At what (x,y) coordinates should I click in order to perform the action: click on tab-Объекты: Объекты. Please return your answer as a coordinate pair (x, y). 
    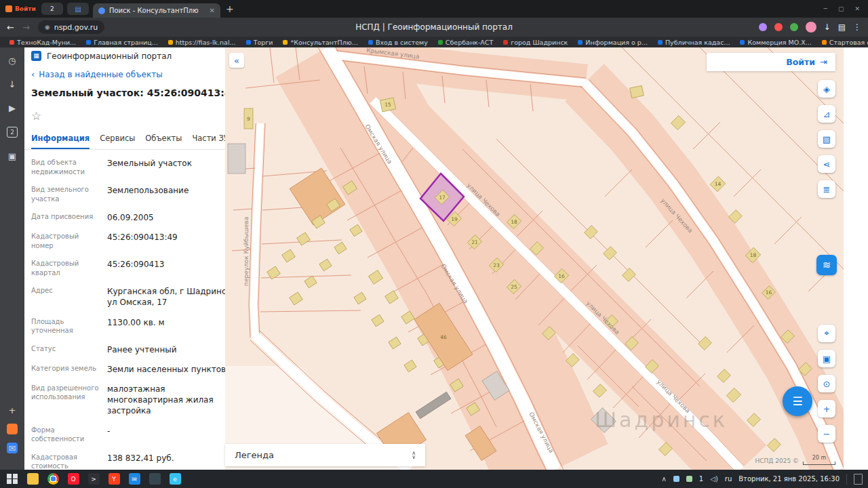
    Looking at the image, I should click on (163, 141).